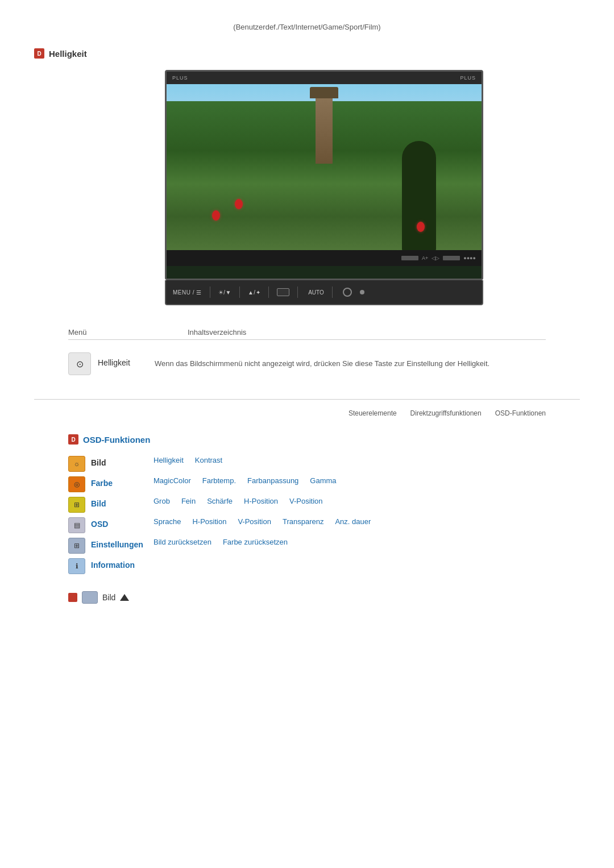 The width and height of the screenshot is (614, 868). I want to click on osd-section-header: D OSD-Funktionen, so click(307, 439).